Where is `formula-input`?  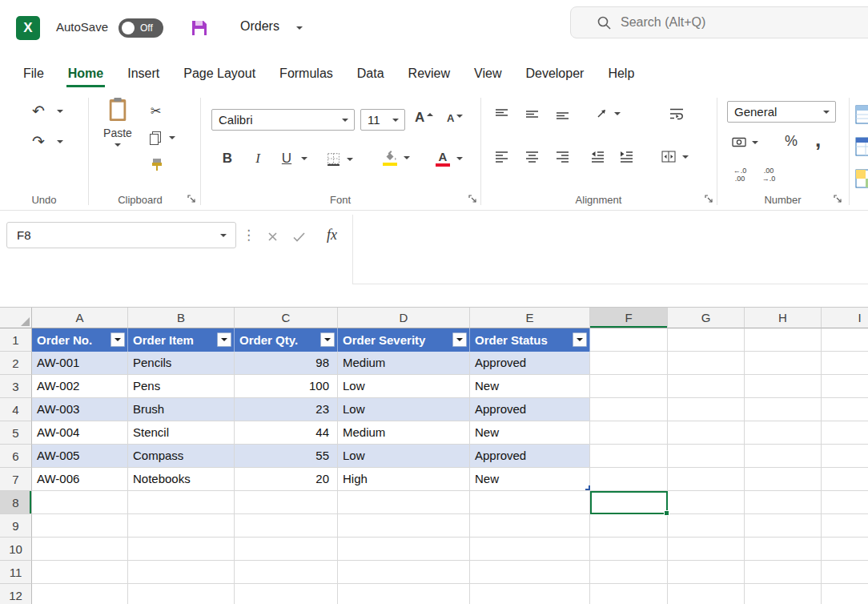 formula-input is located at coordinates (612, 249).